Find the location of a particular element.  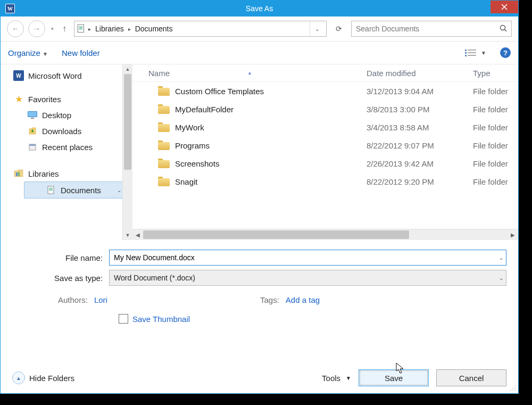

tree-msword: W Microsoft Word is located at coordinates (70, 76).